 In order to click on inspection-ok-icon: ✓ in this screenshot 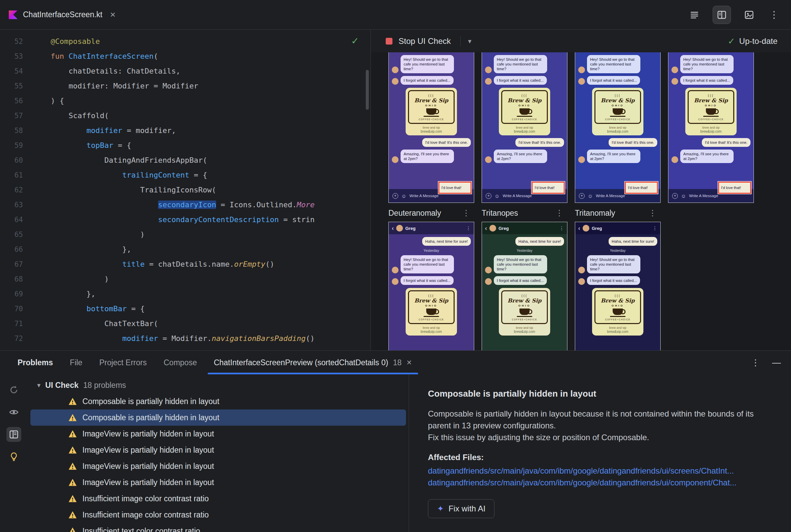, I will do `click(355, 41)`.